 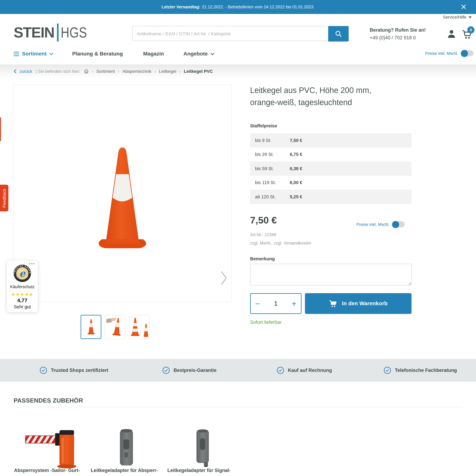 I want to click on product-image-cone, so click(x=122, y=200).